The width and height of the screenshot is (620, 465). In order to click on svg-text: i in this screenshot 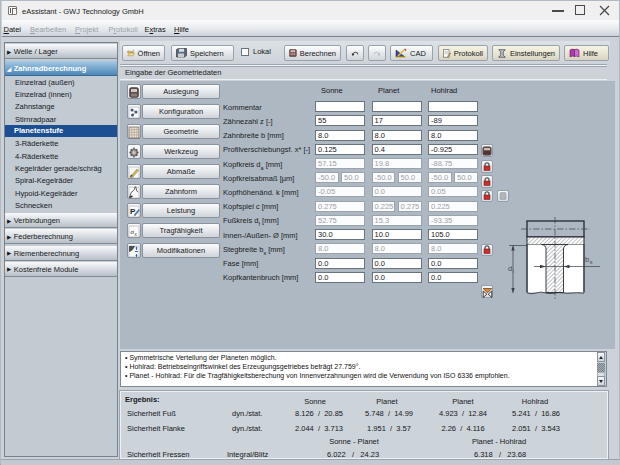, I will do `click(514, 271)`.